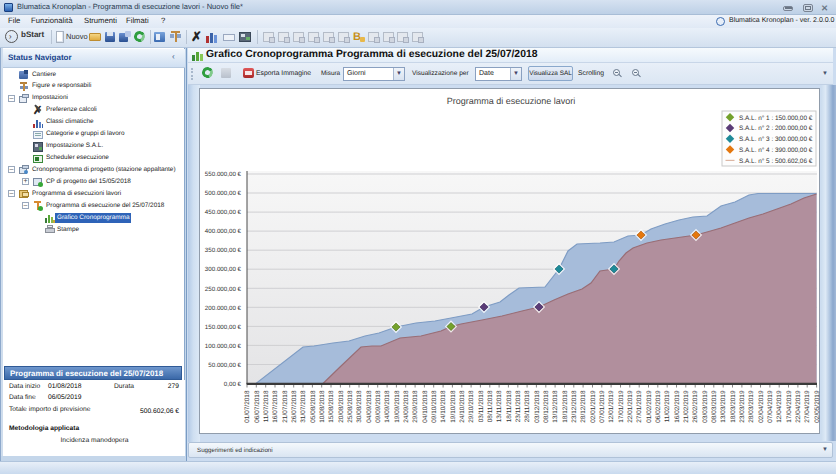 This screenshot has width=836, height=474. Describe the element at coordinates (762, 406) in the screenshot. I see `svg-text: 02/04/2019` at that location.